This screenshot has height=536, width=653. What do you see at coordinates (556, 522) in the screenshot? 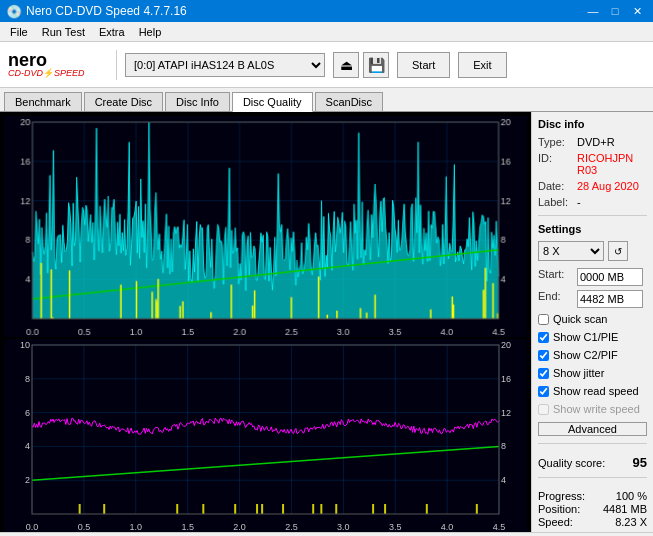
I see `speed-label: Speed:` at bounding box center [556, 522].